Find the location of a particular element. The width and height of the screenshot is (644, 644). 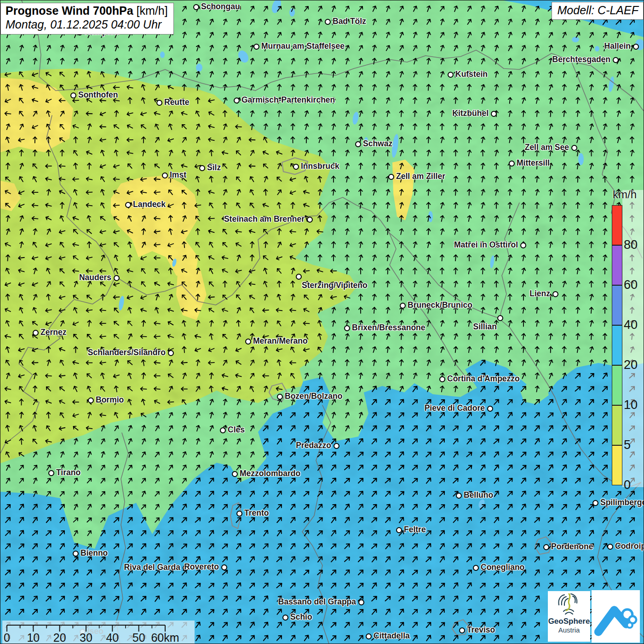

city-label: Tirano is located at coordinates (68, 473).